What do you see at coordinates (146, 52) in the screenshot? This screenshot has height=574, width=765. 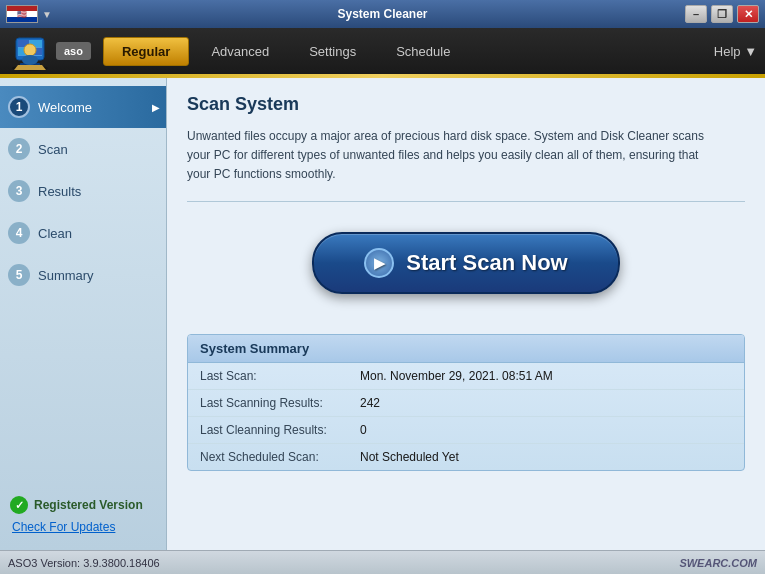 I see `tab-regular: Regular` at bounding box center [146, 52].